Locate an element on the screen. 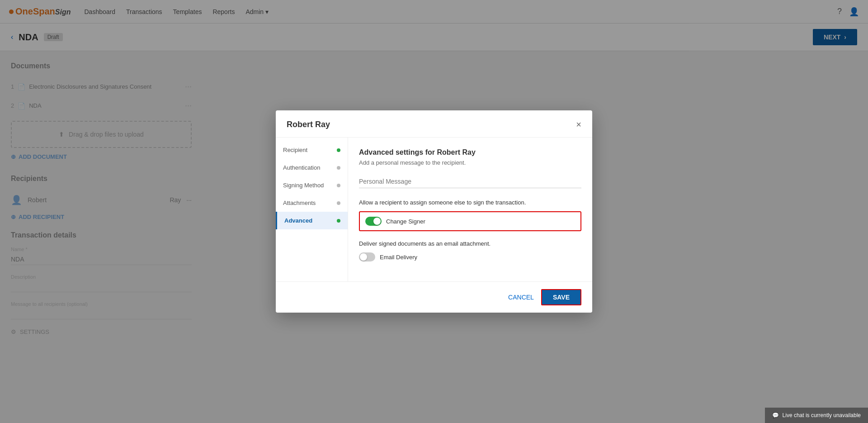  toggle-thumb is located at coordinates (377, 221).